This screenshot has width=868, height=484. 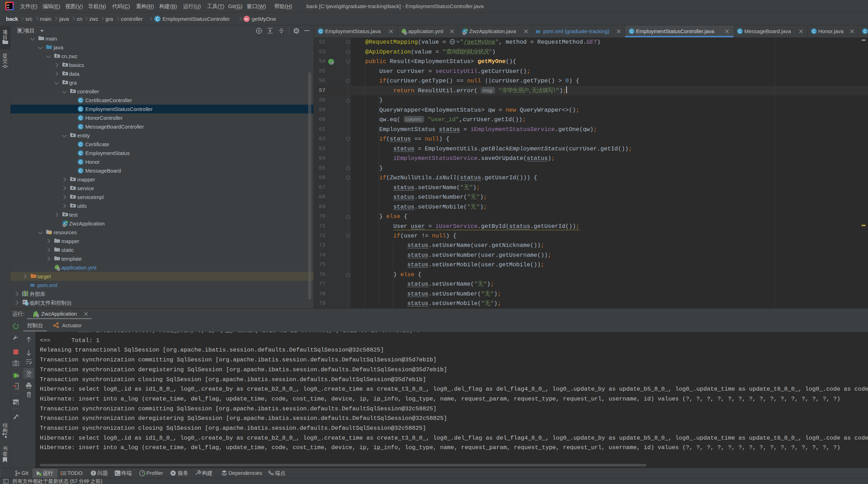 I want to click on svg-text: IJ, so click(x=8, y=5).